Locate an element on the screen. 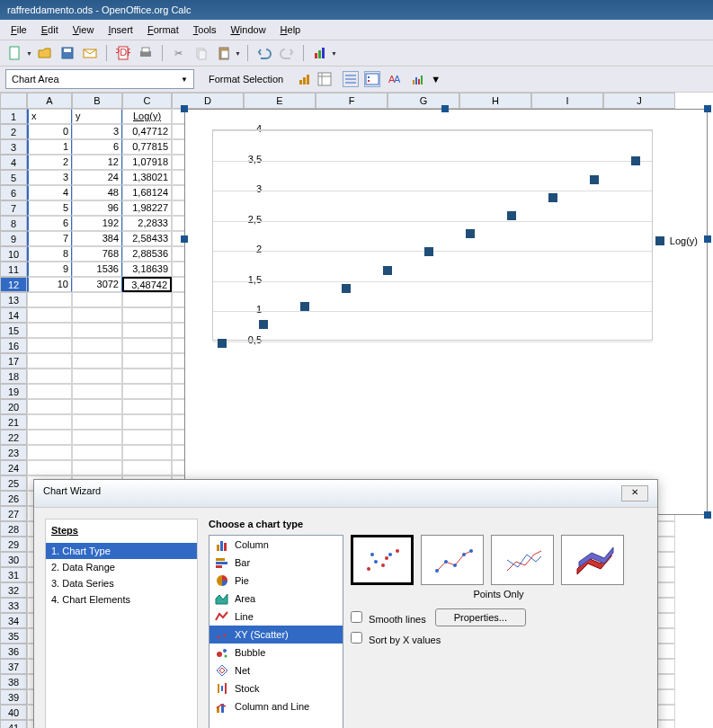  paste-dropdown-icon: ▼ is located at coordinates (237, 54).